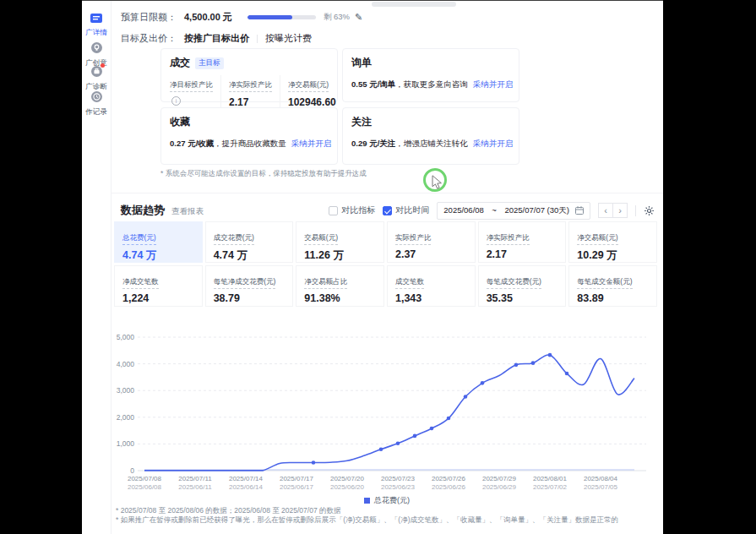 The height and width of the screenshot is (534, 756). What do you see at coordinates (247, 478) in the screenshot?
I see `svg-text: 2025/07/14` at bounding box center [247, 478].